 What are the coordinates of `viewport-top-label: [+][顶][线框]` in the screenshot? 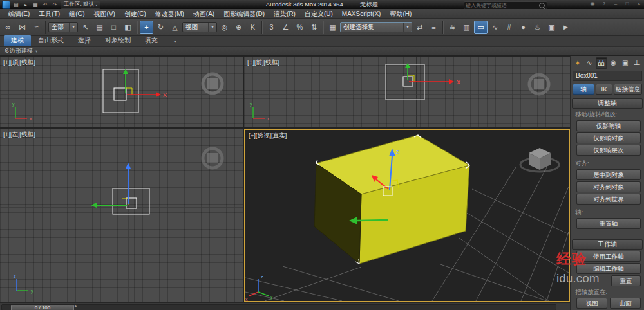 It's located at (19, 63).